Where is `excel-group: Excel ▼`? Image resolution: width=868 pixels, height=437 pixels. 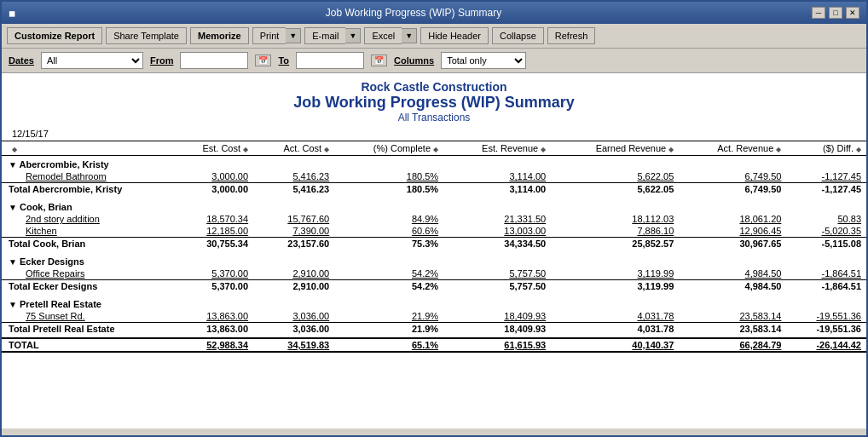
excel-group: Excel ▼ is located at coordinates (391, 36).